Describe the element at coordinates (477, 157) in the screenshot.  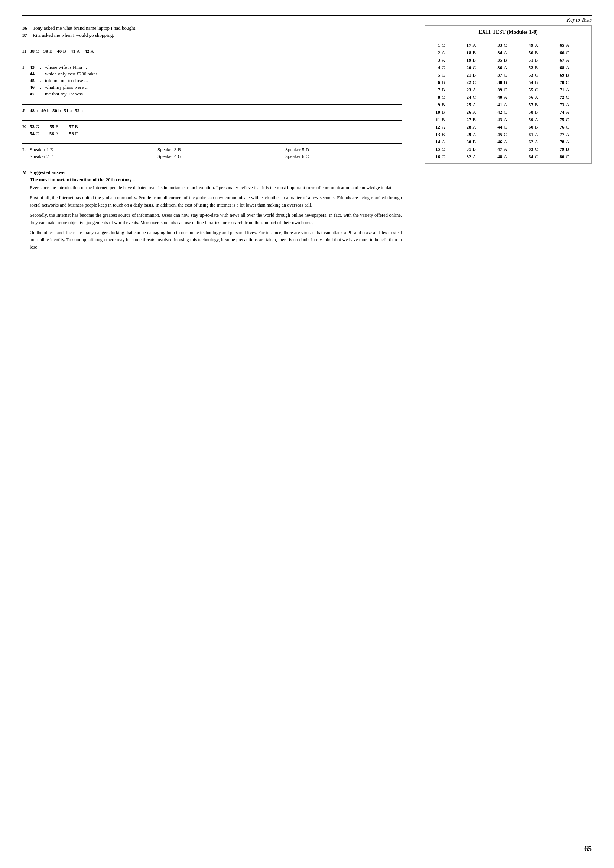
I see `exit-32: 32A` at that location.